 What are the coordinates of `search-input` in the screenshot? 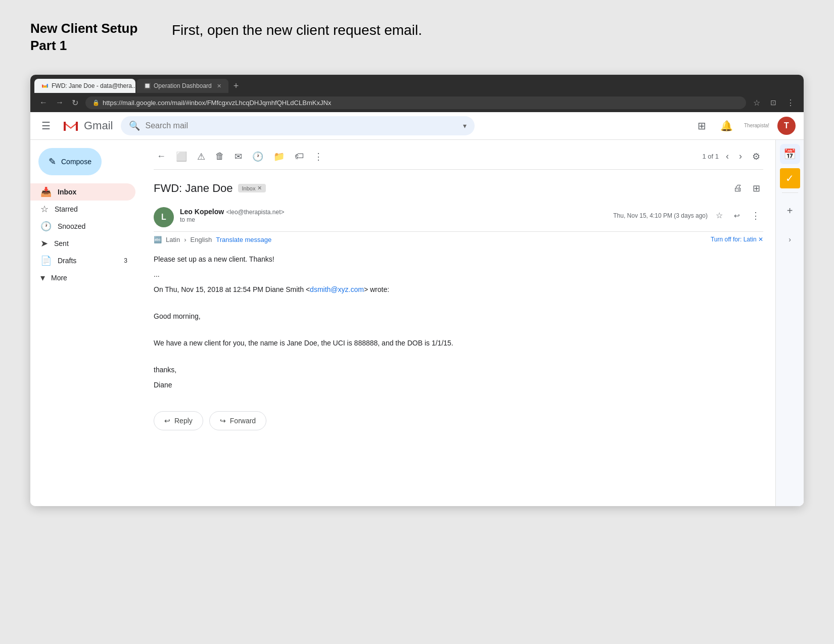 It's located at (301, 126).